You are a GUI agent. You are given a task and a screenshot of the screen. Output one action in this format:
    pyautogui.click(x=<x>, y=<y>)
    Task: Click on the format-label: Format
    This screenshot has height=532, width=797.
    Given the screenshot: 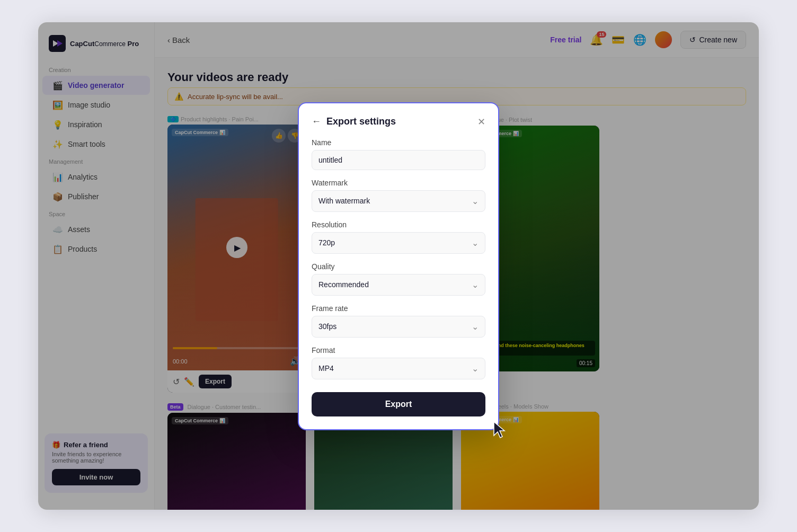 What is the action you would take?
    pyautogui.click(x=398, y=350)
    